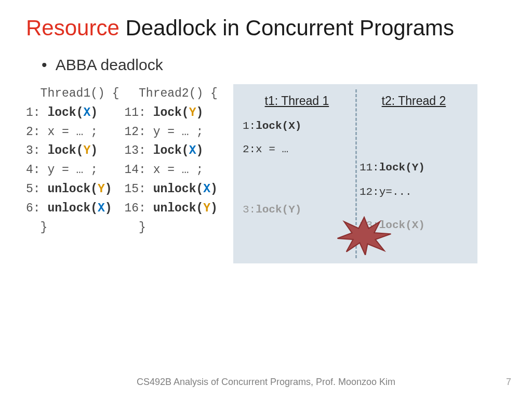  What do you see at coordinates (414, 192) in the screenshot?
I see `t2-step2: 12:y=...` at bounding box center [414, 192].